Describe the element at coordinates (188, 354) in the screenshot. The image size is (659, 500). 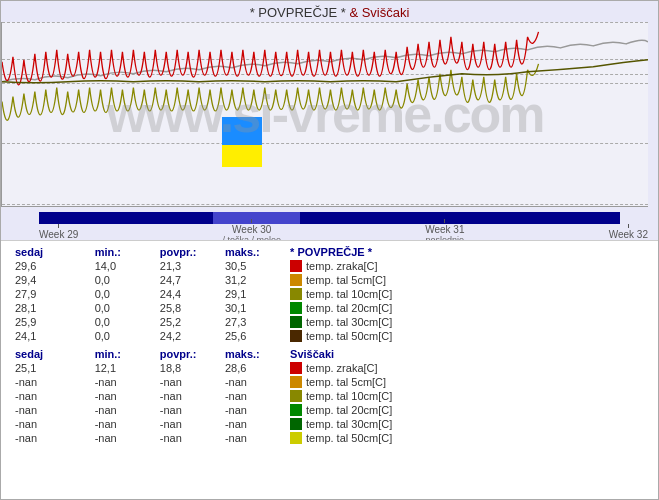
I see `col-header-povpr-2: povpr.:` at that location.